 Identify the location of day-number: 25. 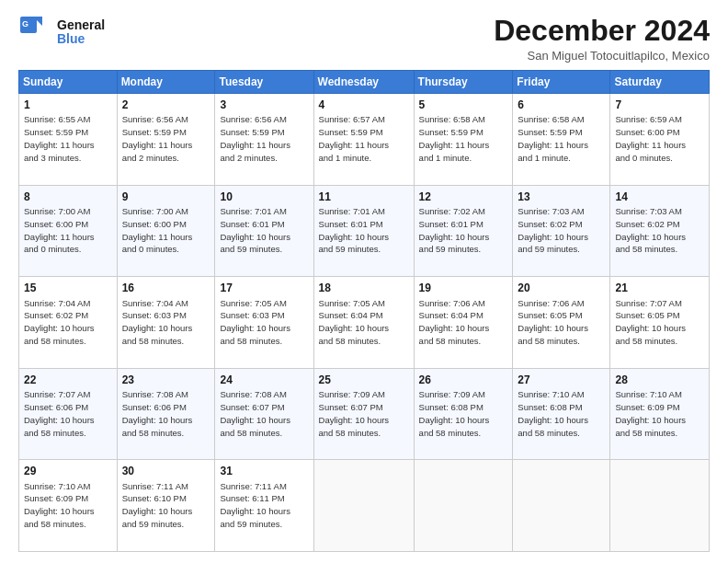
(364, 380).